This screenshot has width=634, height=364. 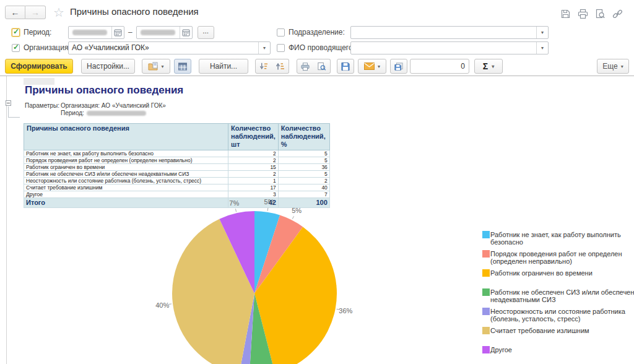 I want to click on legend-item: Работник не обеспечен СИЗ и/или обеспече…, so click(x=558, y=298).